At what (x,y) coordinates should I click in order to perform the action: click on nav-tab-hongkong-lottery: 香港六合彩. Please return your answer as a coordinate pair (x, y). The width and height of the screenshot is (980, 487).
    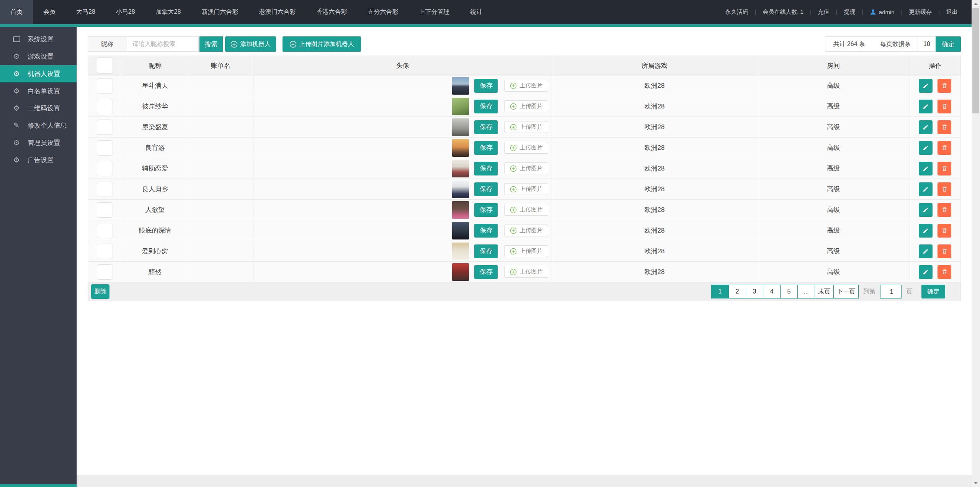
    Looking at the image, I should click on (332, 12).